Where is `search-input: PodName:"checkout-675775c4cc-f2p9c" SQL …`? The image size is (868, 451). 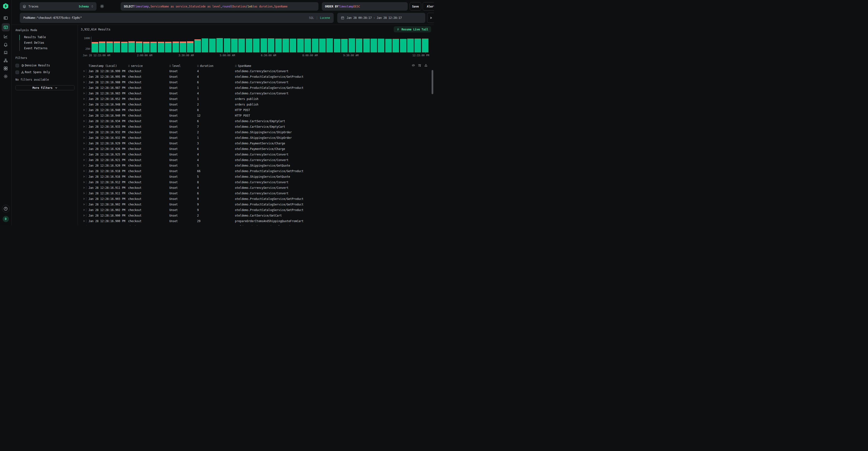
search-input: PodName:"checkout-675775c4cc-f2p9c" SQL … is located at coordinates (177, 18).